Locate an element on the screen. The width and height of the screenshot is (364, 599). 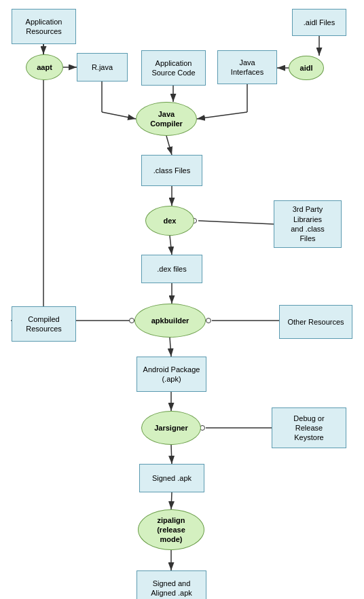
java-interfaces-box: Java Interfaces is located at coordinates (247, 67).